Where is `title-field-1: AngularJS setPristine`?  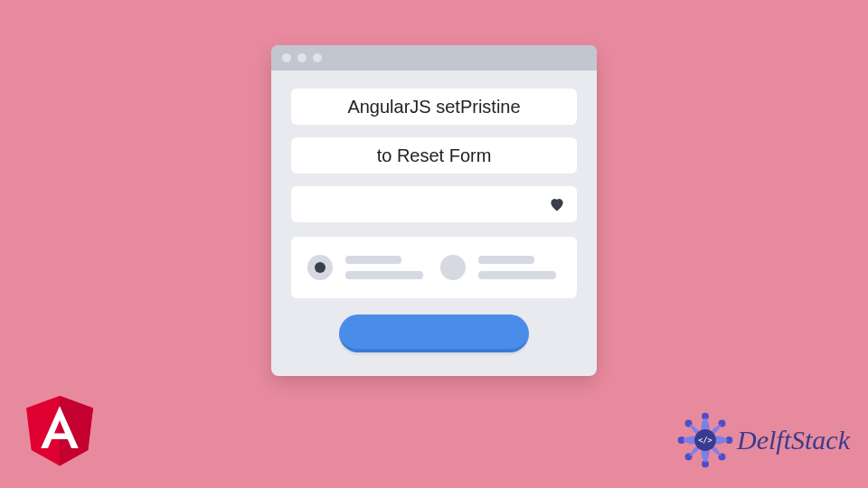
title-field-1: AngularJS setPristine is located at coordinates (434, 107).